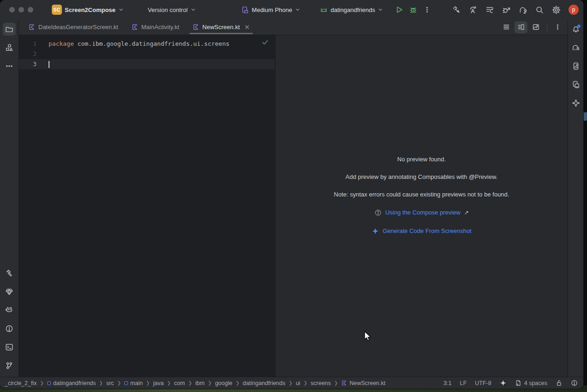 This screenshot has height=392, width=587. What do you see at coordinates (576, 48) in the screenshot?
I see `gradle-tool-button` at bounding box center [576, 48].